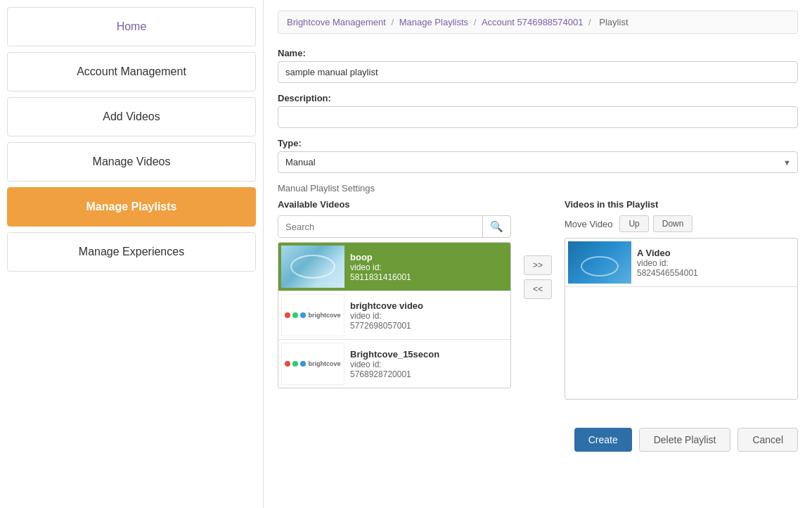 This screenshot has height=508, width=812. What do you see at coordinates (496, 227) in the screenshot?
I see `search-button: 🔍` at bounding box center [496, 227].